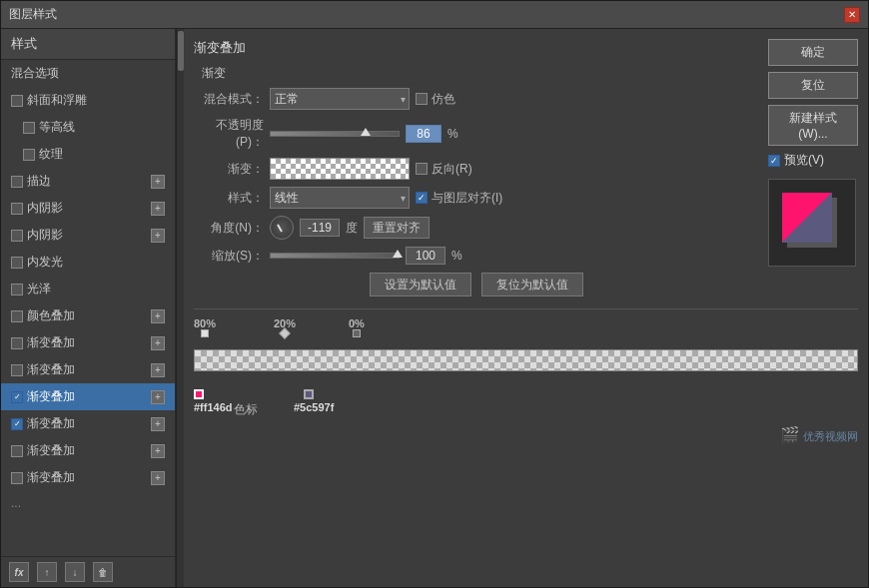 The height and width of the screenshot is (588, 869). What do you see at coordinates (88, 343) in the screenshot?
I see `layer-style-item-gradient-1: 渐变叠加 +` at bounding box center [88, 343].